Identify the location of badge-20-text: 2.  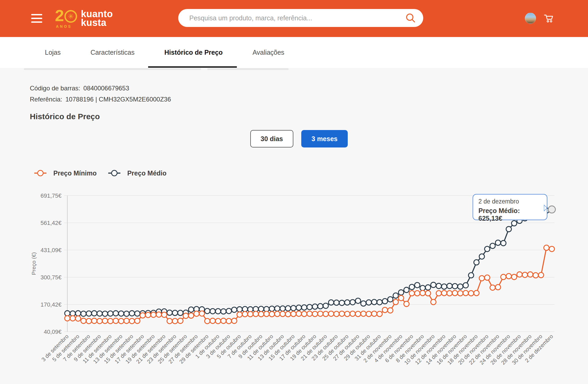
(59, 16).